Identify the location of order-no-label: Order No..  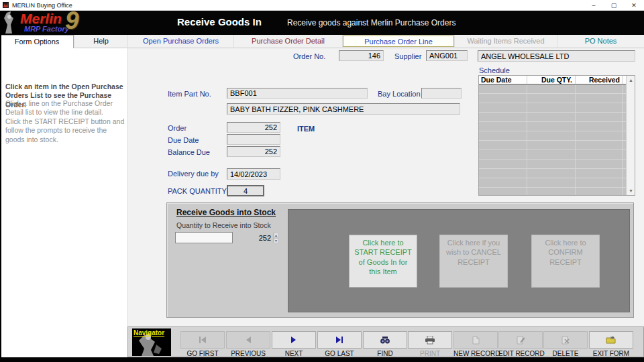
(309, 56).